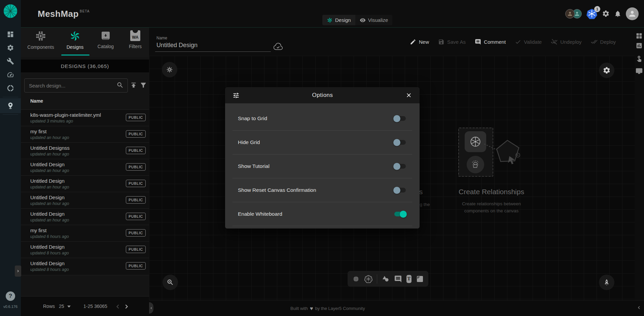 Image resolution: width=644 pixels, height=316 pixels. What do you see at coordinates (400, 190) in the screenshot?
I see `toggle-show-reset-canvas-confirmation` at bounding box center [400, 190].